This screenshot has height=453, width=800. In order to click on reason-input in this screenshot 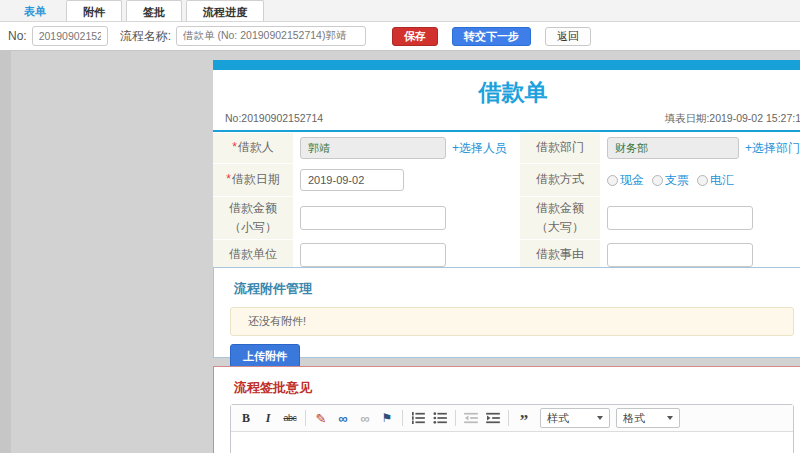, I will do `click(680, 255)`.